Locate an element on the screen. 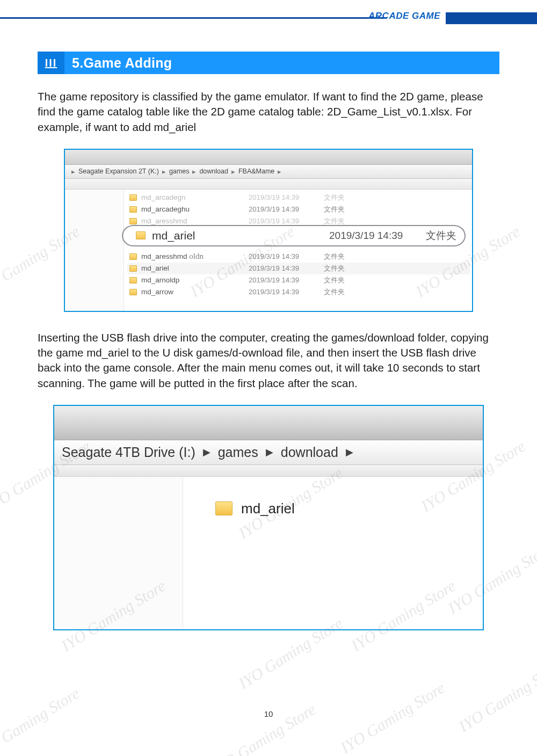 The image size is (537, 756). header-rule is located at coordinates (193, 18).